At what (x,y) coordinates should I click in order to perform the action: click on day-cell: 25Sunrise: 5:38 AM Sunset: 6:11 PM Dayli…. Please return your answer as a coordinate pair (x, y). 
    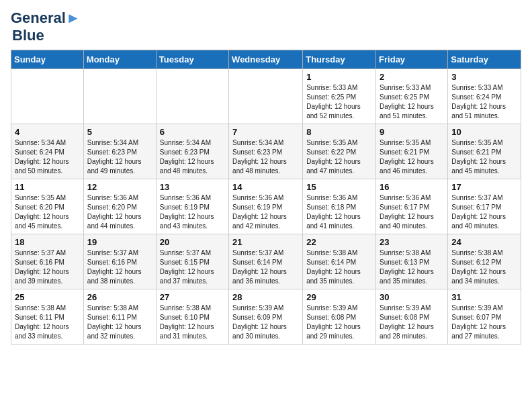
    Looking at the image, I should click on (48, 317).